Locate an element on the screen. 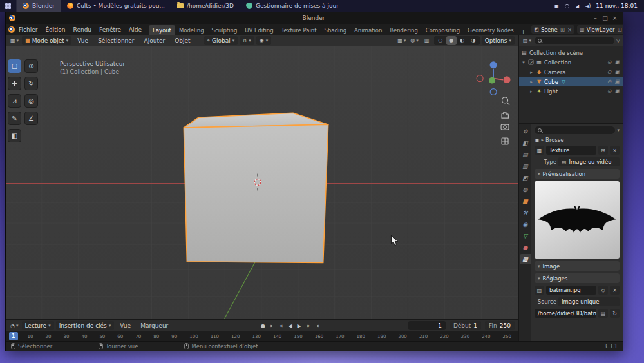 The image size is (644, 363). gizmo-x-neg-axis is located at coordinates (480, 79).